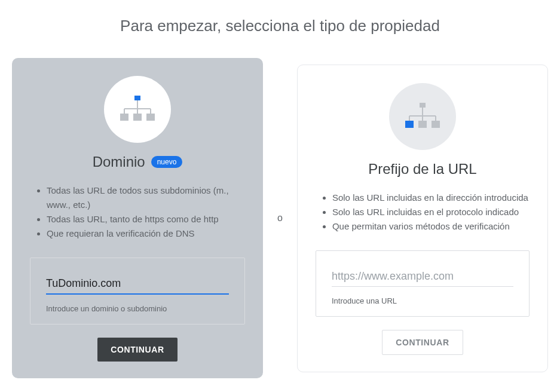  I want to click on sitemap-domain-icon, so click(137, 109).